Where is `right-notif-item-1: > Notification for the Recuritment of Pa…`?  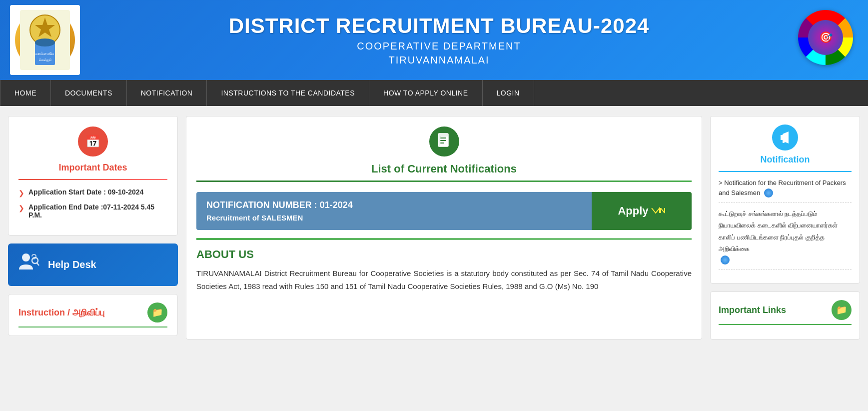
right-notif-item-1: > Notification for the Recuritment of Pa… is located at coordinates (785, 190).